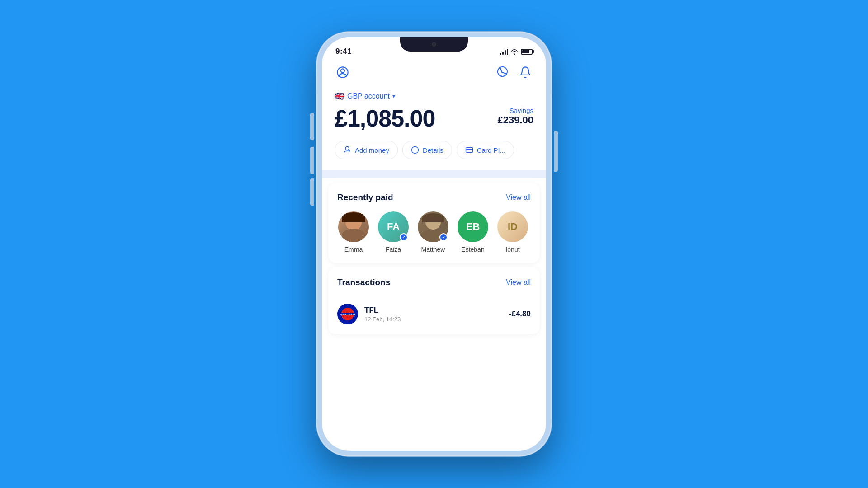 The width and height of the screenshot is (868, 488). What do you see at coordinates (368, 96) in the screenshot?
I see `account-name: GBP account` at bounding box center [368, 96].